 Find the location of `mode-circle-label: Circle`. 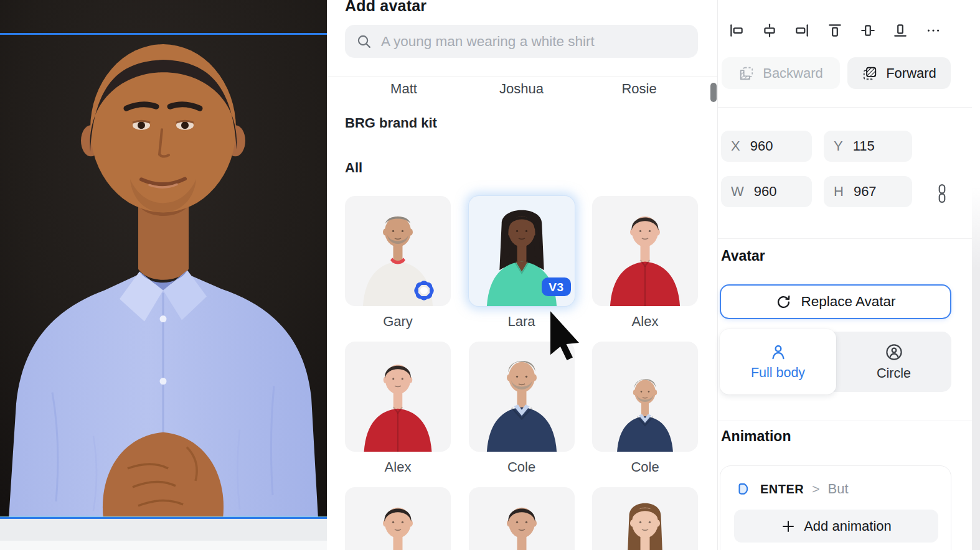

mode-circle-label: Circle is located at coordinates (894, 373).